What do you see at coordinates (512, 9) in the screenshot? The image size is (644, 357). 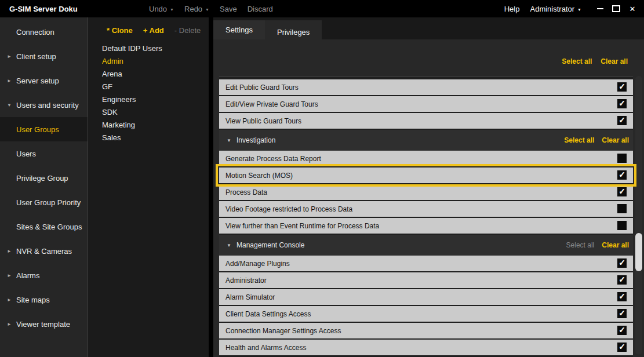 I see `help-button: Help` at bounding box center [512, 9].